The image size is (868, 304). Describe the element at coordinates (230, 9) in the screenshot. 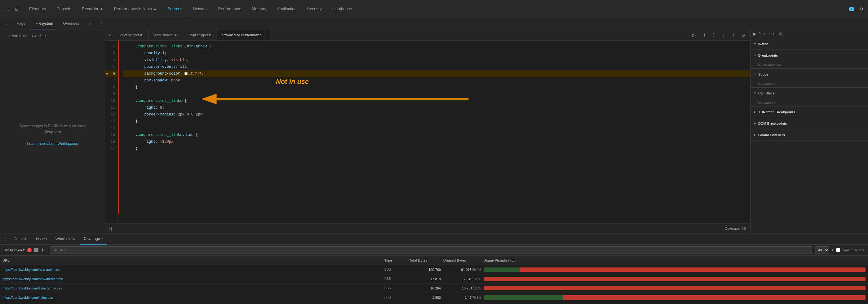

I see `tab-performance: Performance` at that location.